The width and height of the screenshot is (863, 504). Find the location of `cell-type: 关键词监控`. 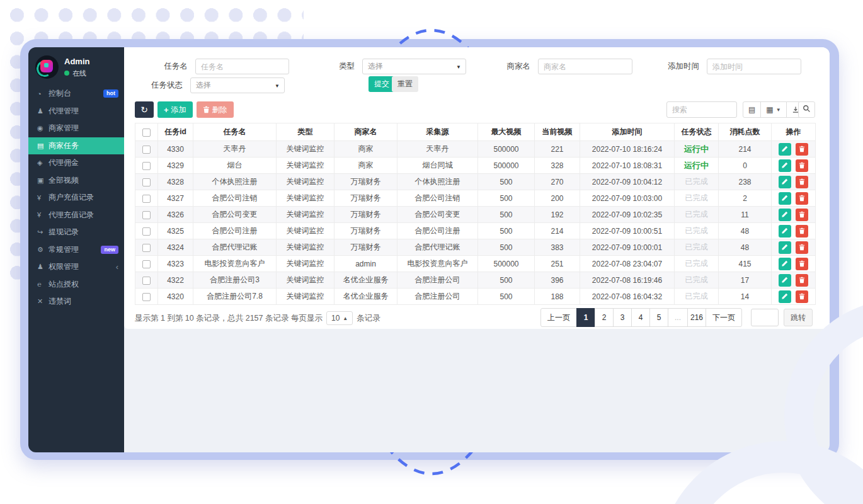

cell-type: 关键词监控 is located at coordinates (306, 231).